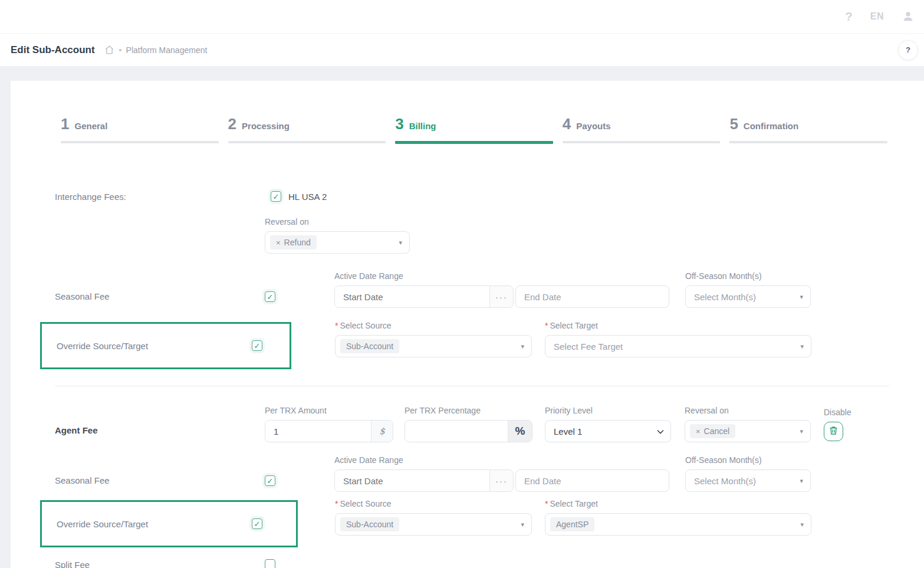 Image resolution: width=924 pixels, height=568 pixels. I want to click on wizard-steps: 1General 2Processing 3Billing 4Payouts 5…, so click(474, 130).